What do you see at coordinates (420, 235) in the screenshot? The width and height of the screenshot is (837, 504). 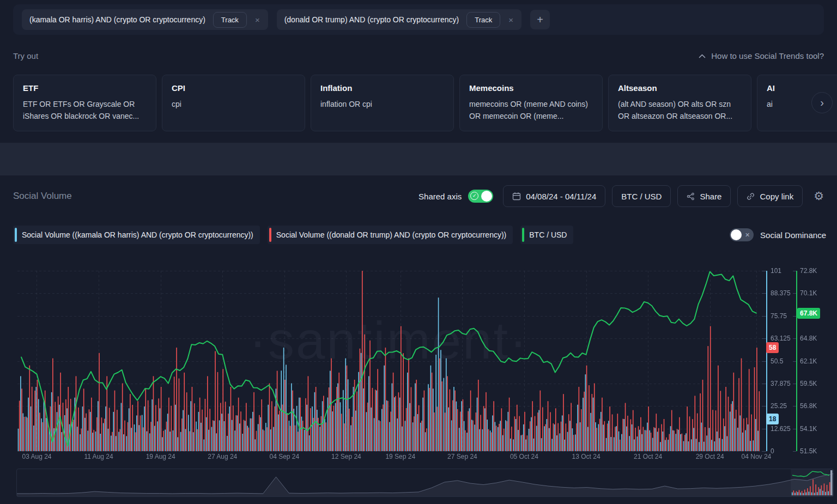 I see `legend-row: Social Volume ((kamala OR harris) AND (c…` at bounding box center [420, 235].